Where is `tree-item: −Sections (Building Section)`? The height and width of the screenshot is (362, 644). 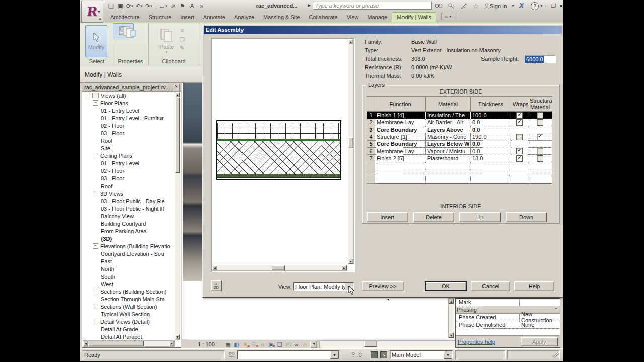 tree-item: −Sections (Building Section) is located at coordinates (129, 292).